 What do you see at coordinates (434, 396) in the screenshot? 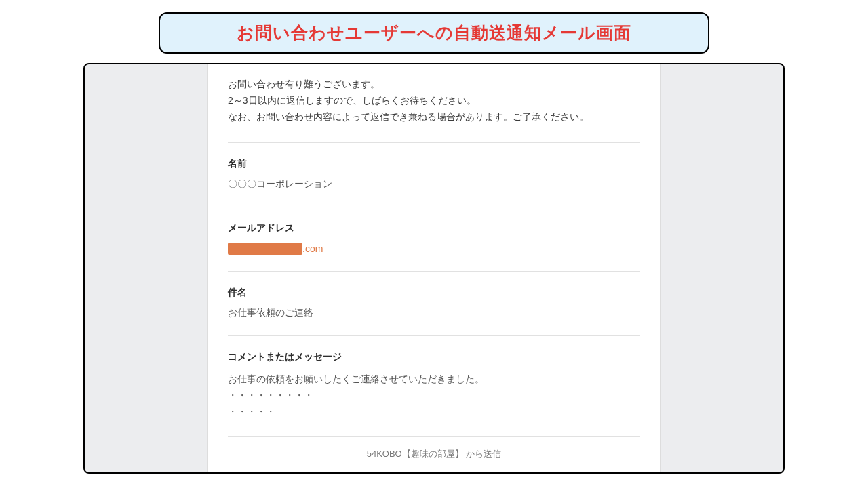
I see `message-line: ・・・・・・・・・` at bounding box center [434, 396].